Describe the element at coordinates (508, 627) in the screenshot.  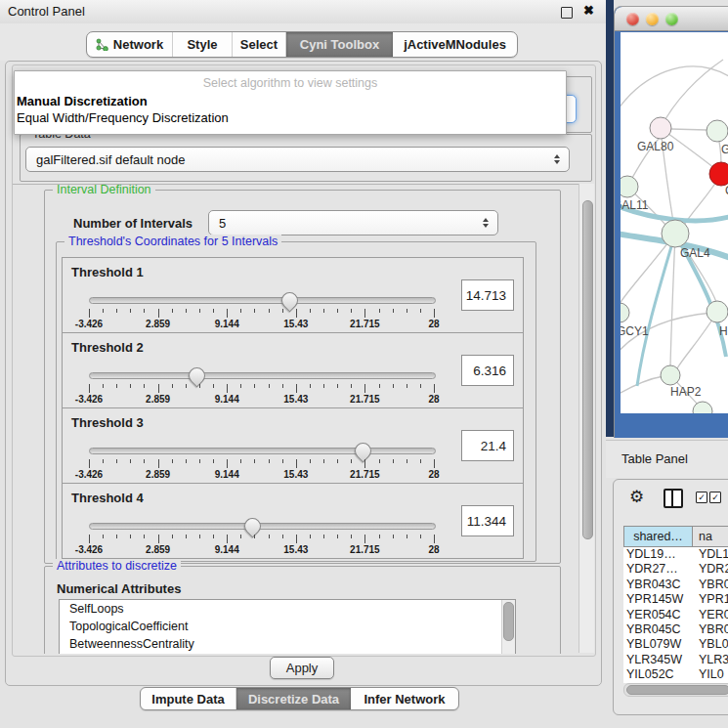
I see `list-scrollbar` at that location.